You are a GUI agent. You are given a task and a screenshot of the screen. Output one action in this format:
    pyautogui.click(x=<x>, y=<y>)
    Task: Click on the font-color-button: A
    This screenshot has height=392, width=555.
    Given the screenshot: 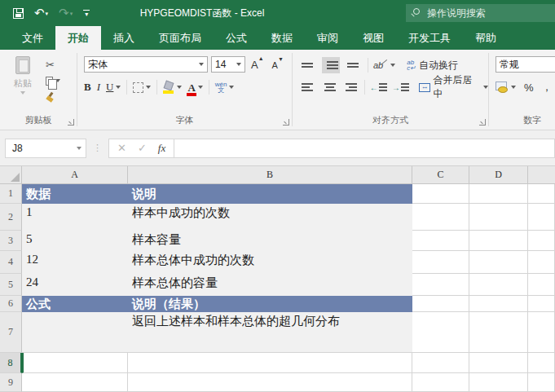 What is the action you would take?
    pyautogui.click(x=195, y=88)
    